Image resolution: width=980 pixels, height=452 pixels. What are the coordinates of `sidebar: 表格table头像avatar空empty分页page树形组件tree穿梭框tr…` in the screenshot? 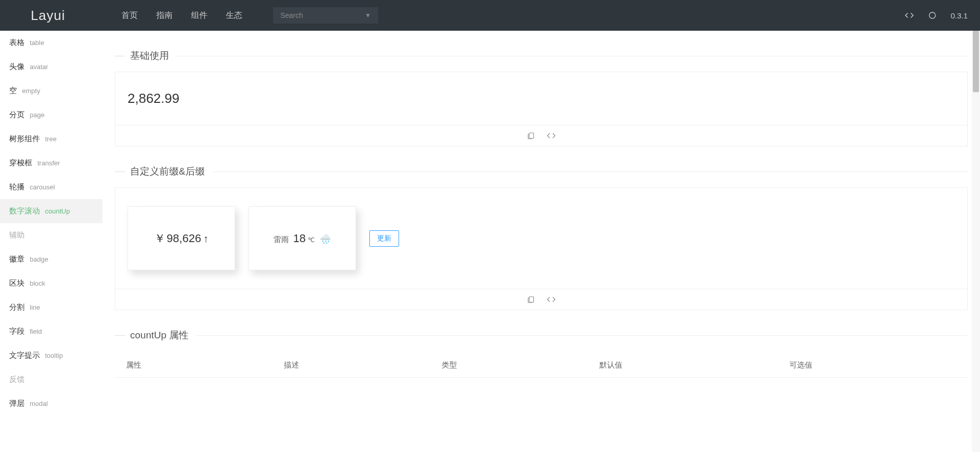 It's located at (51, 242).